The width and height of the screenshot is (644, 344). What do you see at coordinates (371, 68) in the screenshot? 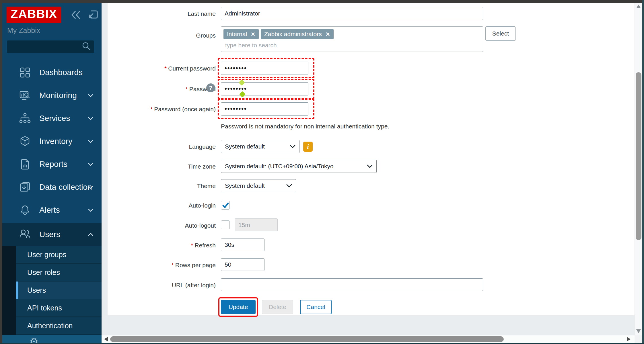
I see `current-password-row: *Current password` at bounding box center [371, 68].